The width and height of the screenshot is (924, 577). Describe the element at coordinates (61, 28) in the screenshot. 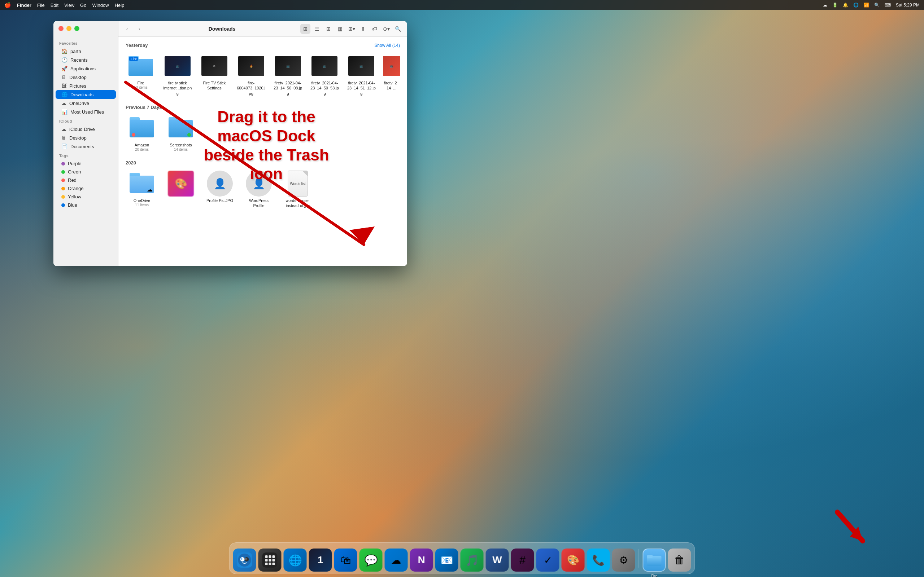

I see `close-button` at that location.